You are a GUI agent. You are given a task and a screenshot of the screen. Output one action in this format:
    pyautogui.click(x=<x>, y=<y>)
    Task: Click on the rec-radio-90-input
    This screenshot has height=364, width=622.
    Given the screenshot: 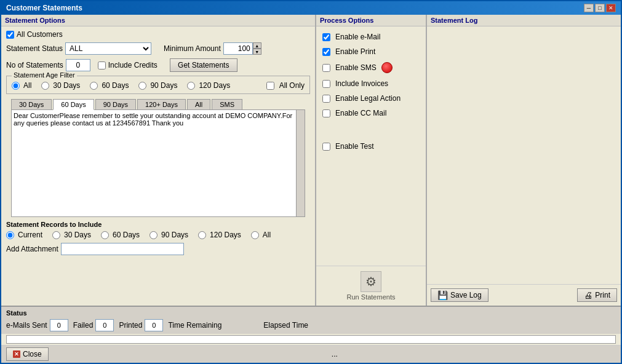 What is the action you would take?
    pyautogui.click(x=154, y=235)
    